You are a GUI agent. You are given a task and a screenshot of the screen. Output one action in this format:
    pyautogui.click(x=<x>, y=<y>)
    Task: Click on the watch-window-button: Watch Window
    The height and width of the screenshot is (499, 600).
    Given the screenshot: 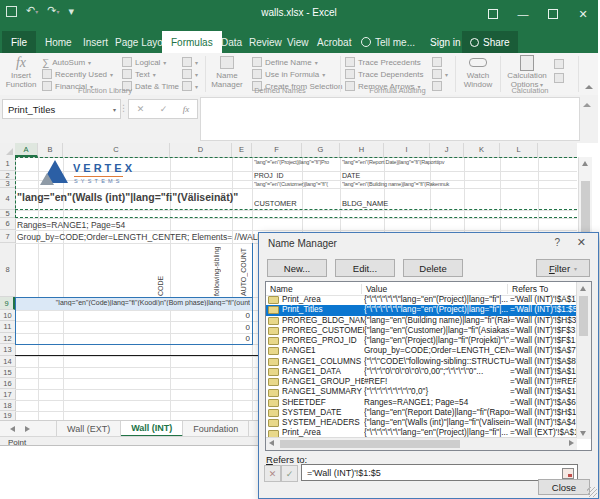 What is the action you would take?
    pyautogui.click(x=478, y=72)
    